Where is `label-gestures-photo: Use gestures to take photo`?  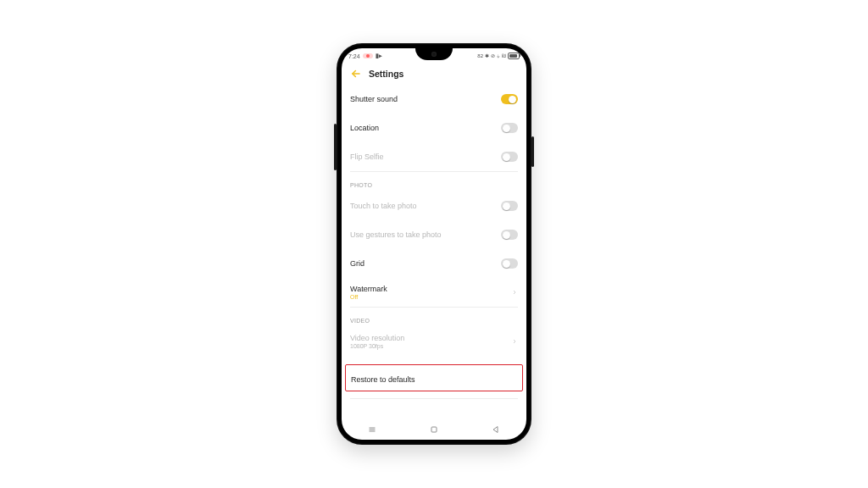 label-gestures-photo: Use gestures to take photo is located at coordinates (396, 235).